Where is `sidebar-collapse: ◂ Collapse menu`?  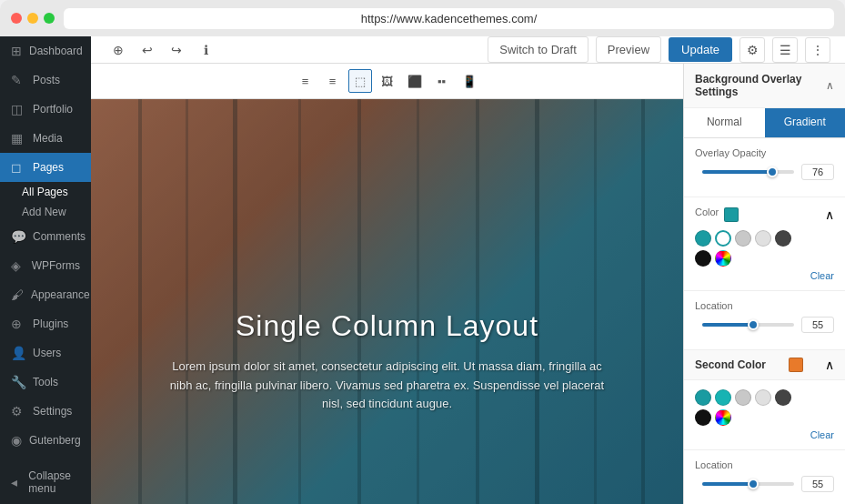
sidebar-collapse: ◂ Collapse menu is located at coordinates (45, 482).